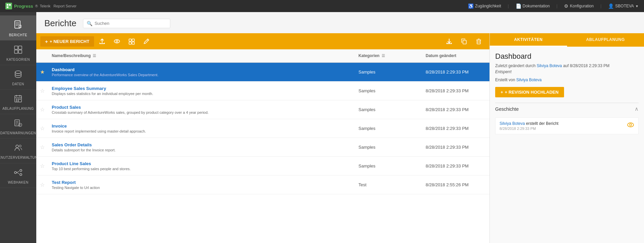 Image resolution: width=644 pixels, height=243 pixels. What do you see at coordinates (611, 6) in the screenshot?
I see `user-icon: 👤` at bounding box center [611, 6].